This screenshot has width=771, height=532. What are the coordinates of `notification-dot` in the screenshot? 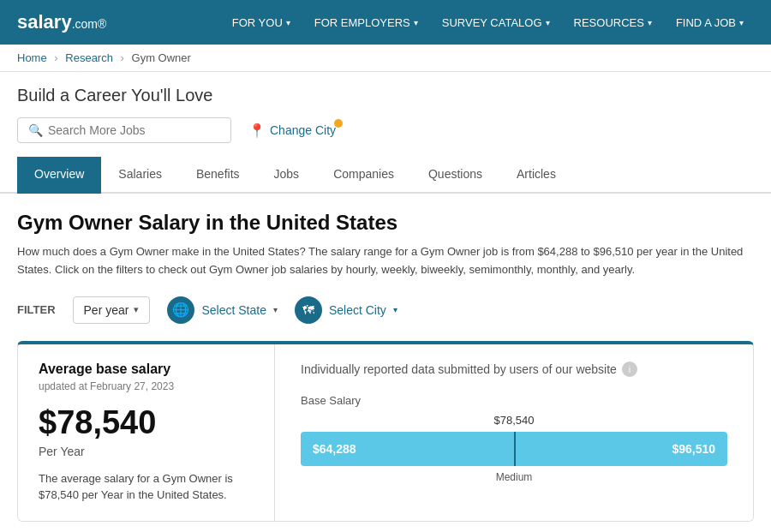 It's located at (338, 123).